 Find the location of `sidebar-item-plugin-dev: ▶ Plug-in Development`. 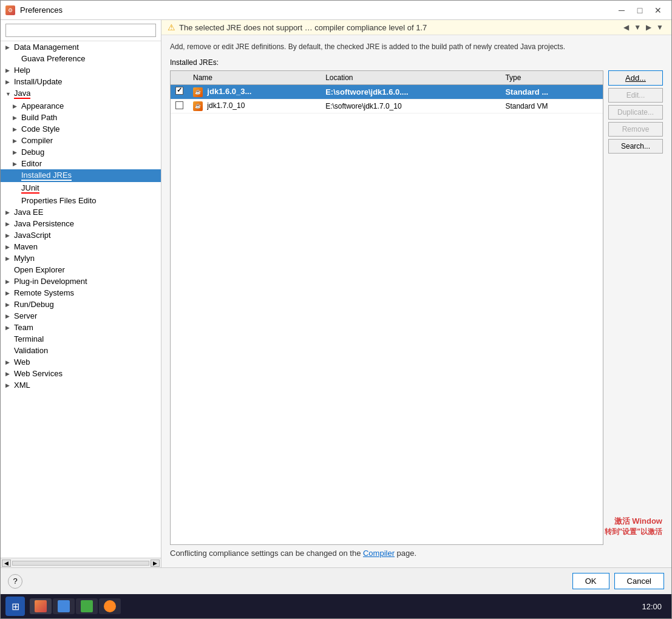

sidebar-item-plugin-dev: ▶ Plug-in Development is located at coordinates (81, 282).